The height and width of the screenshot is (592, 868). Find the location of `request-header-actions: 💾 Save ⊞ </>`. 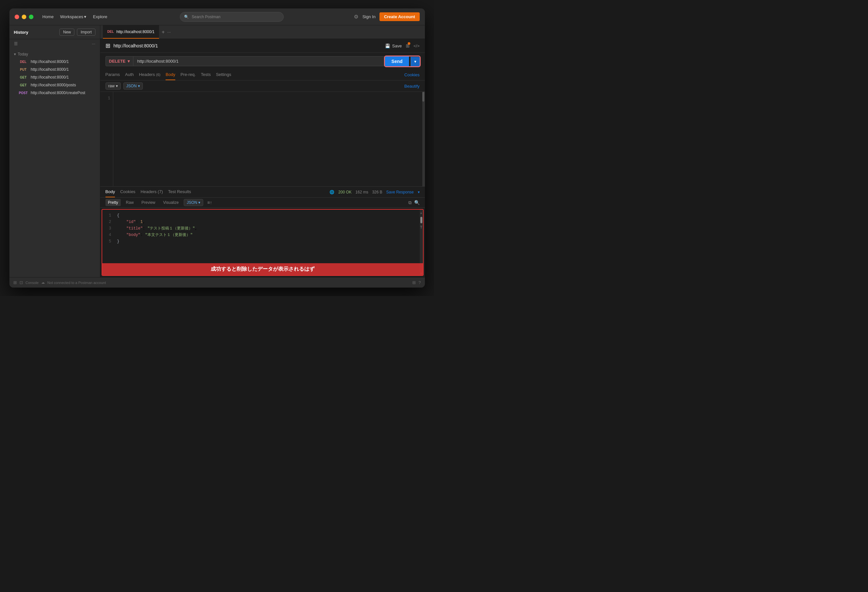

request-header-actions: 💾 Save ⊞ </> is located at coordinates (402, 46).